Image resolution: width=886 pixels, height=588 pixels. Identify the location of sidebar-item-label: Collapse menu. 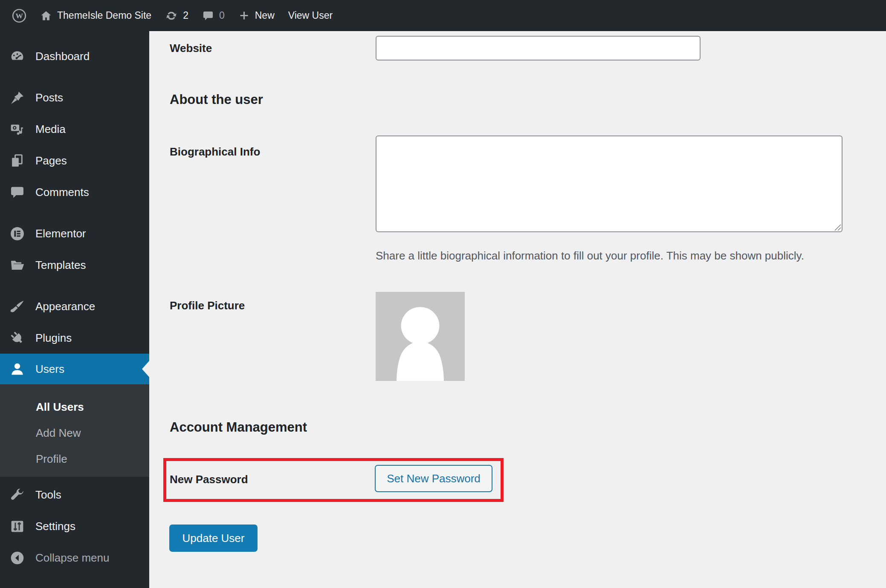
(72, 558).